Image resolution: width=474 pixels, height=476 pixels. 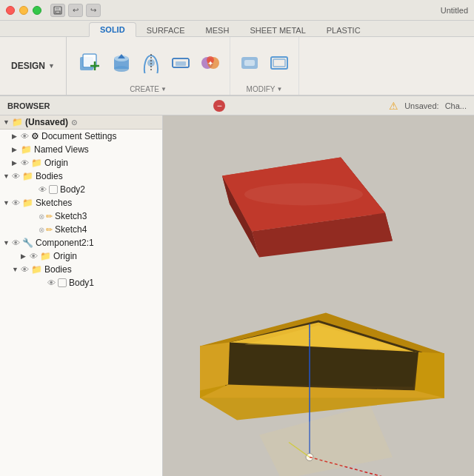 I want to click on tree-item-origin: 👁 📁 Origin, so click(x=81, y=163).